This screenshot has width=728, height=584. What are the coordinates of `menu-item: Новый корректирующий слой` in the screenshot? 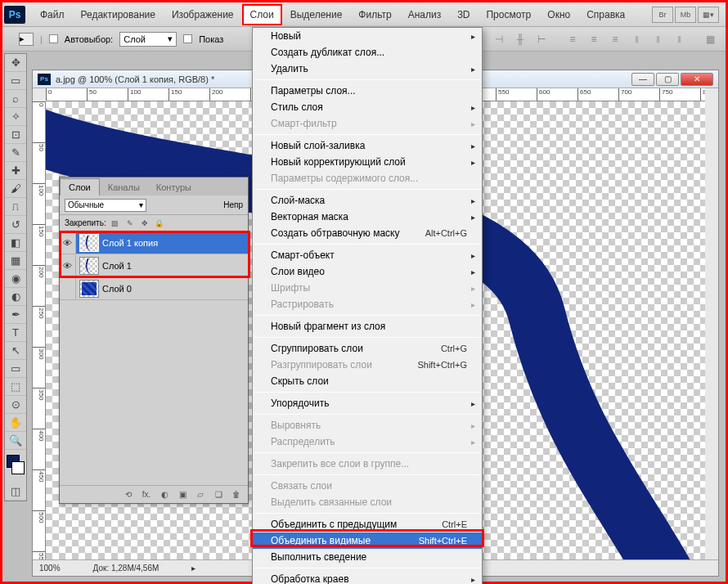 It's located at (367, 162).